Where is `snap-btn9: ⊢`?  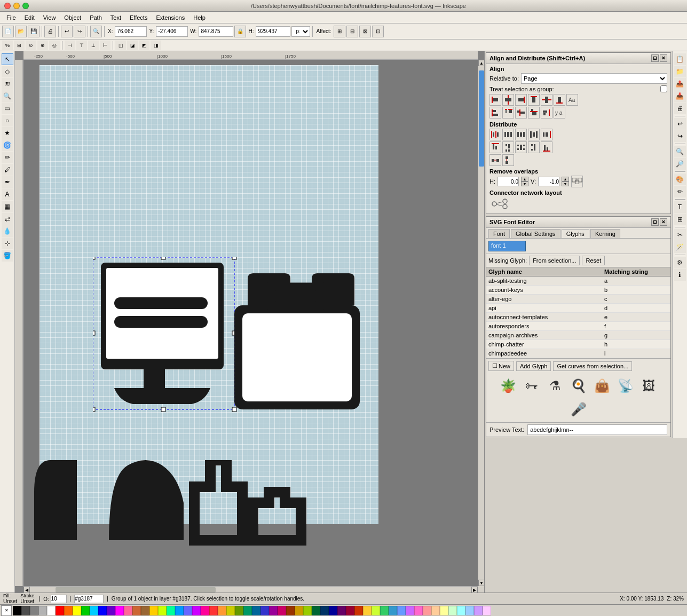 snap-btn9: ⊢ is located at coordinates (105, 45).